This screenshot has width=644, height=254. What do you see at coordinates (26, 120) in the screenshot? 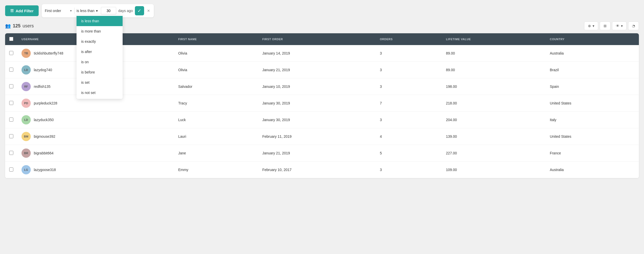
I see `avatar: LD` at bounding box center [26, 120].